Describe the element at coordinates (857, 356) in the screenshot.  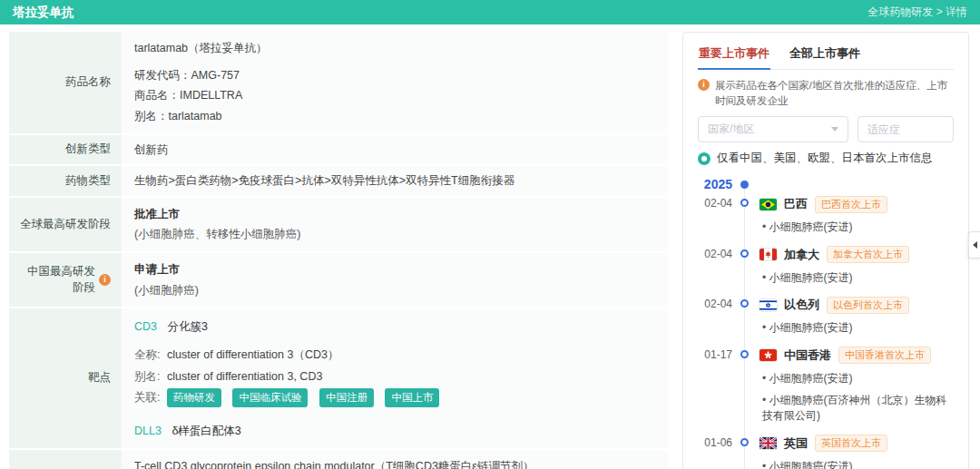
I see `event-head: 中国香港 中国香港首次上市` at that location.